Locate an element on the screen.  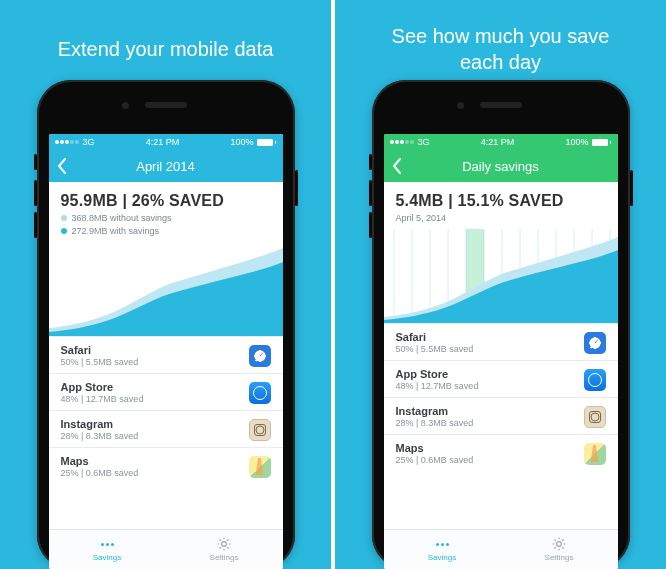
headline: 95.9MB | 26% SAVED is located at coordinates (166, 201).